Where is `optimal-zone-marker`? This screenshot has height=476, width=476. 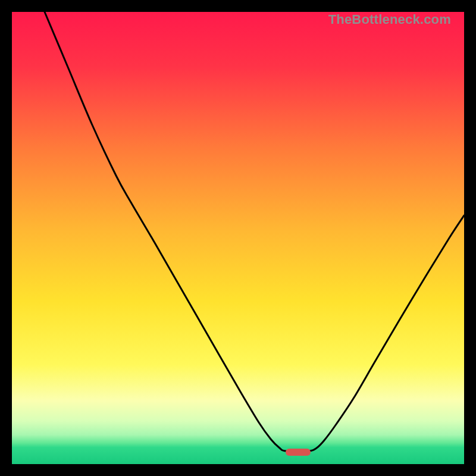 optimal-zone-marker is located at coordinates (298, 452).